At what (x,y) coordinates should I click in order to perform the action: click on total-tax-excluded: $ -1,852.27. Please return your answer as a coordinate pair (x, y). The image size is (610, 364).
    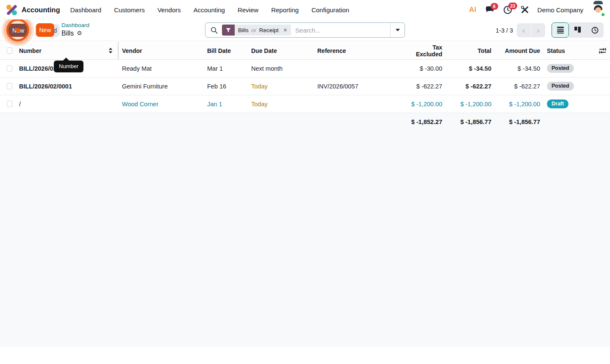
    Looking at the image, I should click on (424, 122).